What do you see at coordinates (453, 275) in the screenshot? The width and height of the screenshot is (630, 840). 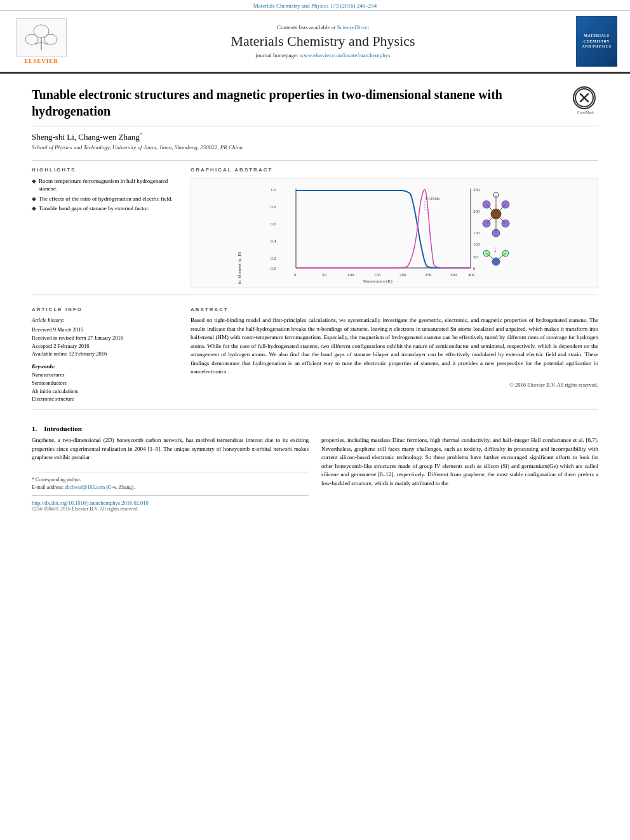 I see `svg-text: 300` at bounding box center [453, 275].